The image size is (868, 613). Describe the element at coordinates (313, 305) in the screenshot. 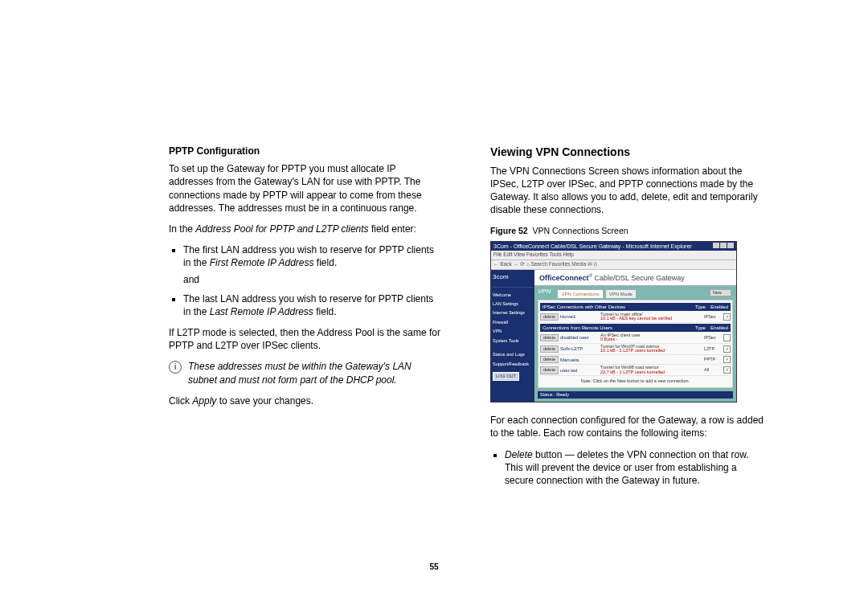

I see `pptp-list-item-last: The last LAN address you wish to reserve…` at that location.